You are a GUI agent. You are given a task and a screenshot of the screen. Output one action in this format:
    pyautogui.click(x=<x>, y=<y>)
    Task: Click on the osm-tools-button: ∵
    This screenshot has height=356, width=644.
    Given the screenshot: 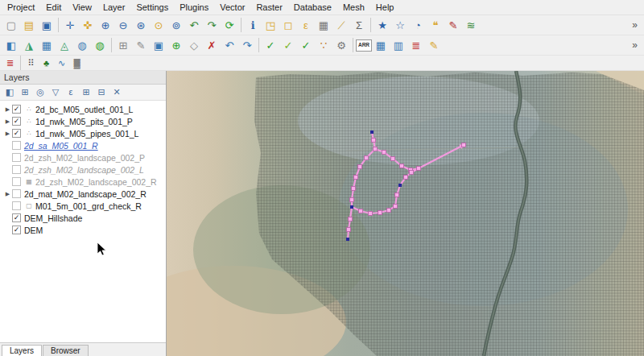 What is the action you would take?
    pyautogui.click(x=324, y=45)
    